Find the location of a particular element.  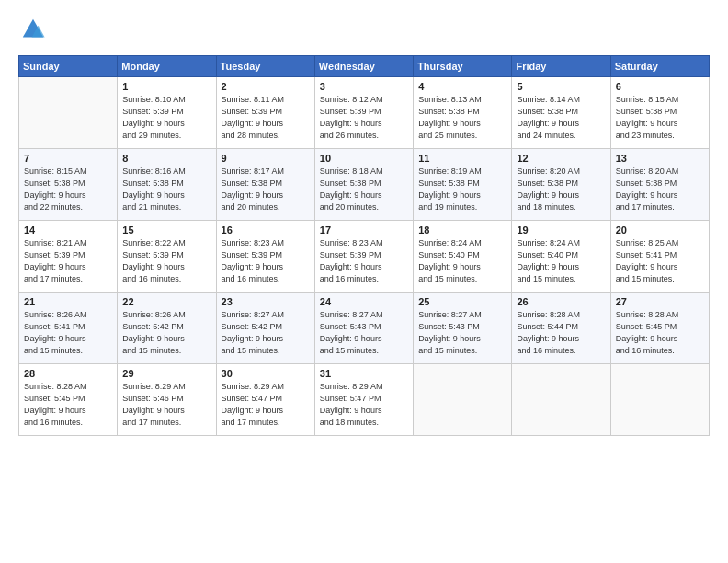

day-number: 8 is located at coordinates (167, 158).